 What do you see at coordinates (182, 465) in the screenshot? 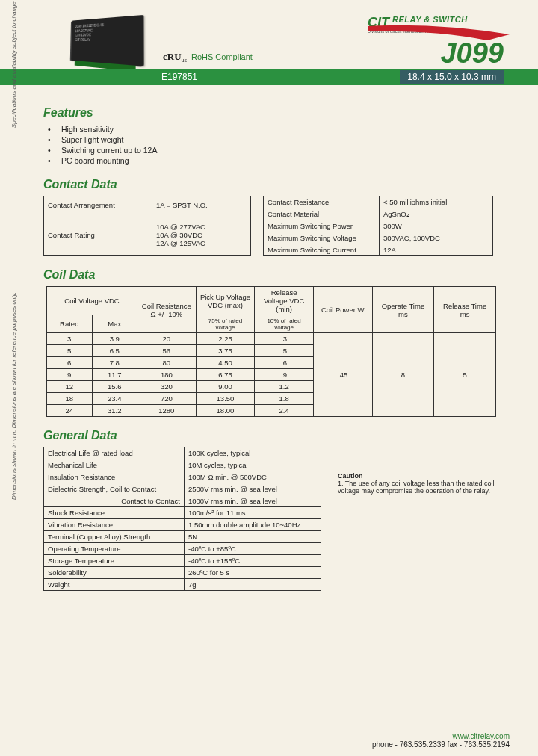
I see `general-row: Mechanical Life10M cycles, typical` at bounding box center [182, 465].